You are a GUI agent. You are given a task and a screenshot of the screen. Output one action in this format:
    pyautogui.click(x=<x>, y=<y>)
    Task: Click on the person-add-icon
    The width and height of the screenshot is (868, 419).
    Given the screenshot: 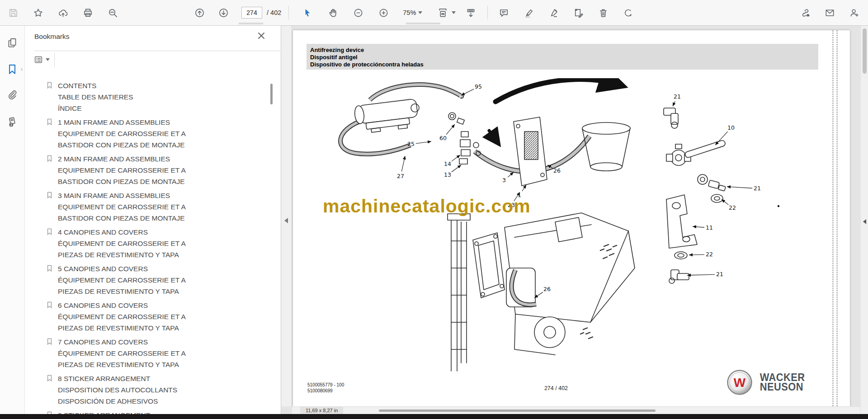 What is the action you would take?
    pyautogui.click(x=854, y=13)
    